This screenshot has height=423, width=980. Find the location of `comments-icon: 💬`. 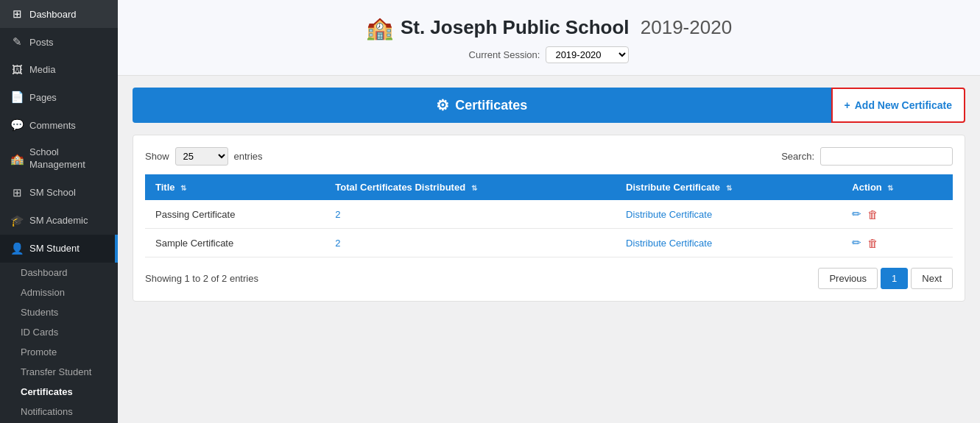

comments-icon: 💬 is located at coordinates (17, 125).